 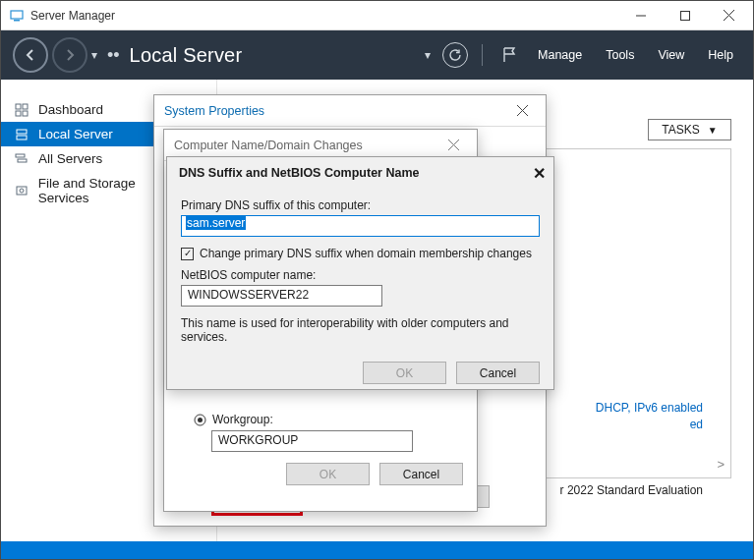 What do you see at coordinates (729, 16) in the screenshot?
I see `close-button` at bounding box center [729, 16].